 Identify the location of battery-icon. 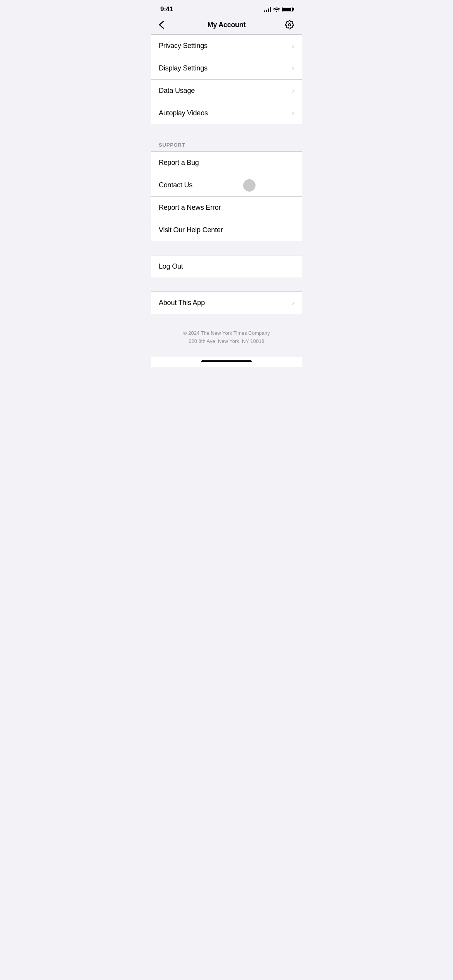
(287, 9).